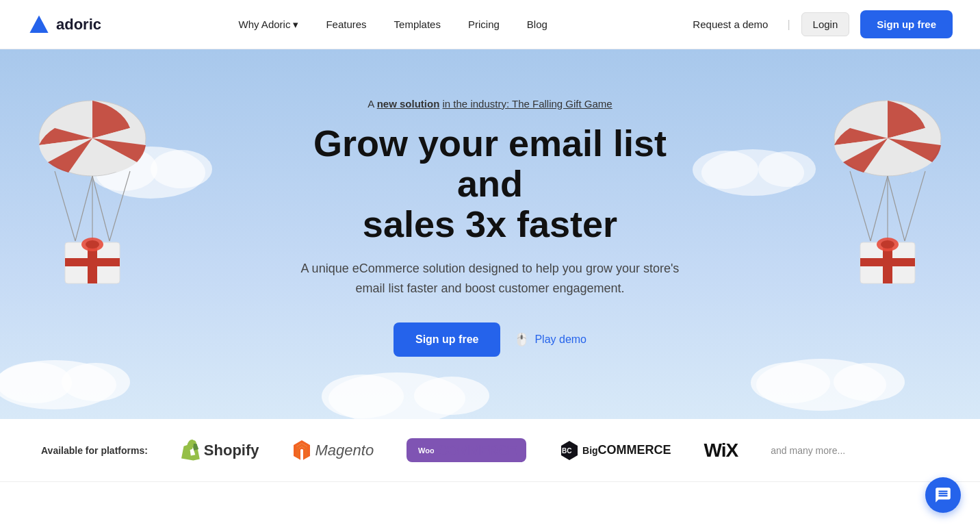 The height and width of the screenshot is (532, 980). What do you see at coordinates (490, 451) in the screenshot?
I see `platforms-section: Available for platforms: Shopify Magento` at bounding box center [490, 451].